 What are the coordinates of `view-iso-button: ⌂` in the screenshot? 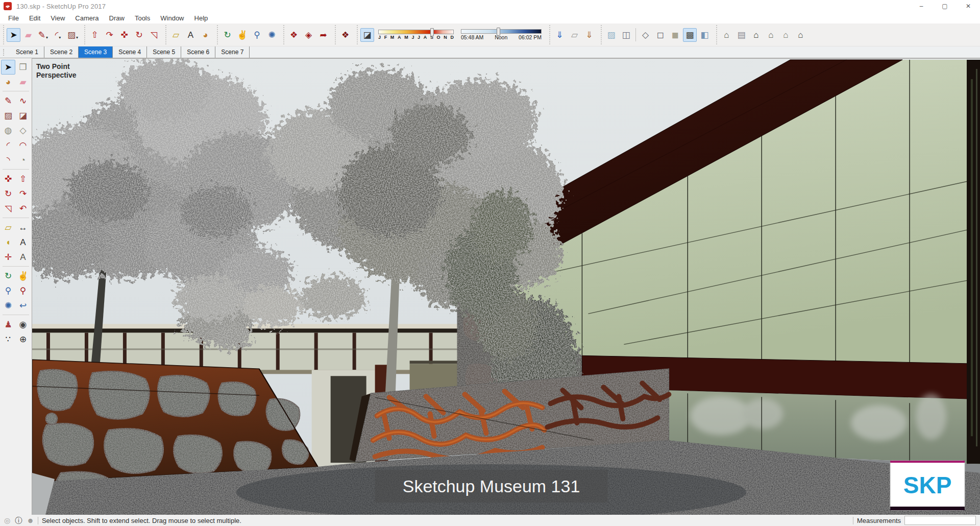 It's located at (727, 35).